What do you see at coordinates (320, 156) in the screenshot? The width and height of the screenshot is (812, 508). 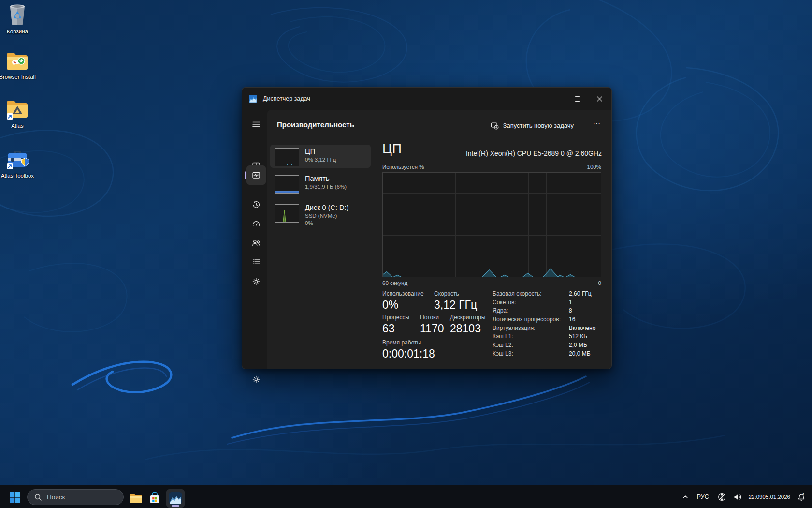 I see `perf-item-cpu: ЦП 0% 3,12 ГГц` at bounding box center [320, 156].